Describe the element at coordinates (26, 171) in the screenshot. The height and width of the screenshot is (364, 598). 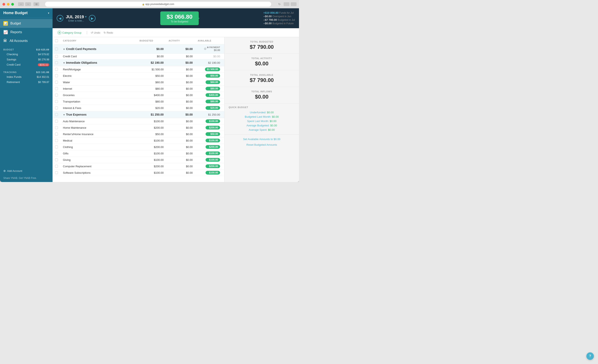
I see `add-account-button: ⊕ Add Account` at that location.